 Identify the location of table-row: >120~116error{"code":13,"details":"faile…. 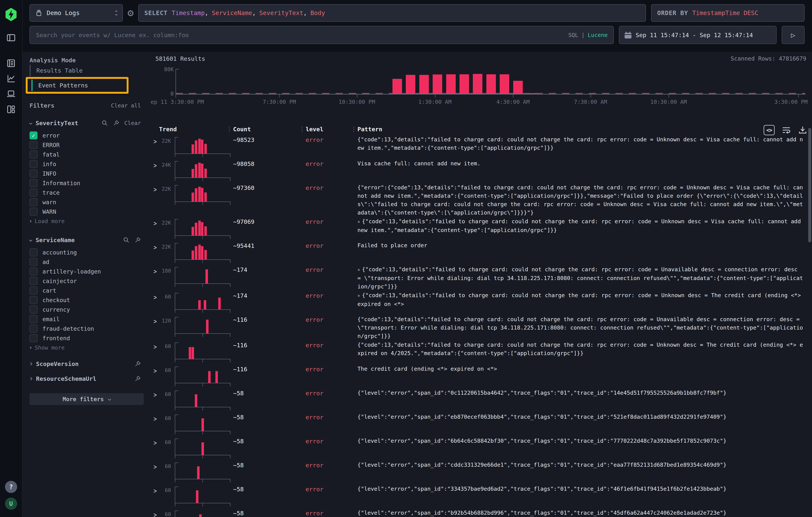
(480, 327).